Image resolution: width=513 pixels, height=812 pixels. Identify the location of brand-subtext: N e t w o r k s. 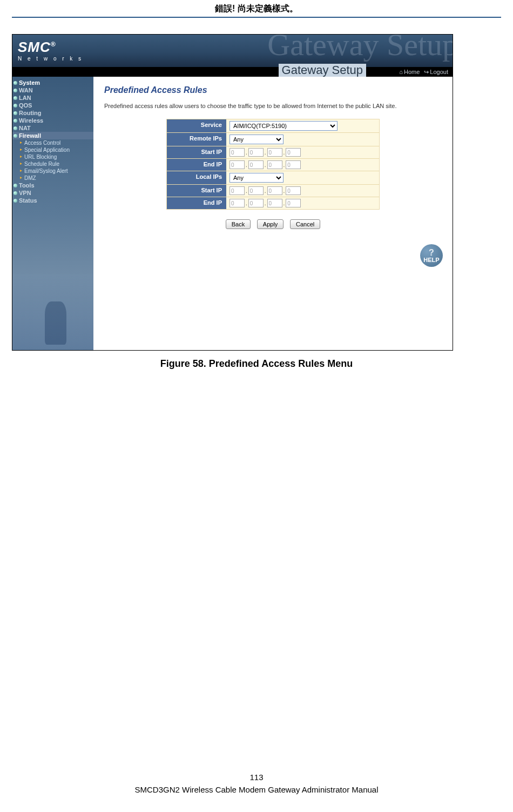
(51, 58).